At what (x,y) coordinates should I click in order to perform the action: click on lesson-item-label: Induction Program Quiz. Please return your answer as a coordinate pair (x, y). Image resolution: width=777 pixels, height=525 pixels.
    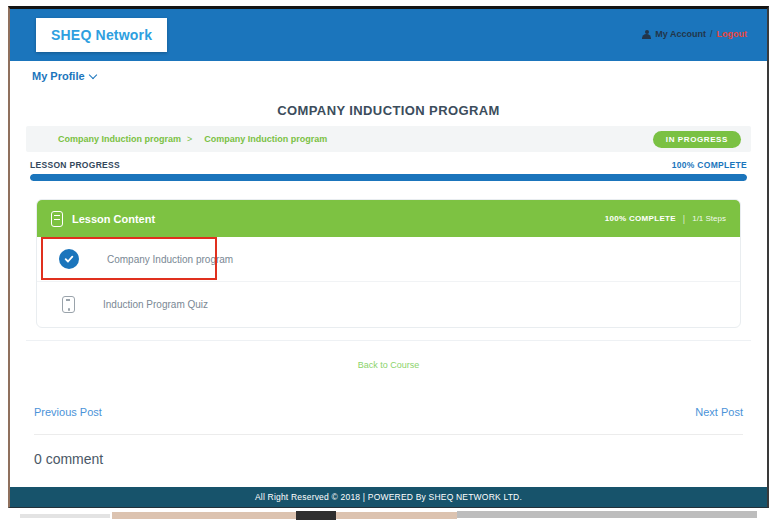
    Looking at the image, I should click on (156, 304).